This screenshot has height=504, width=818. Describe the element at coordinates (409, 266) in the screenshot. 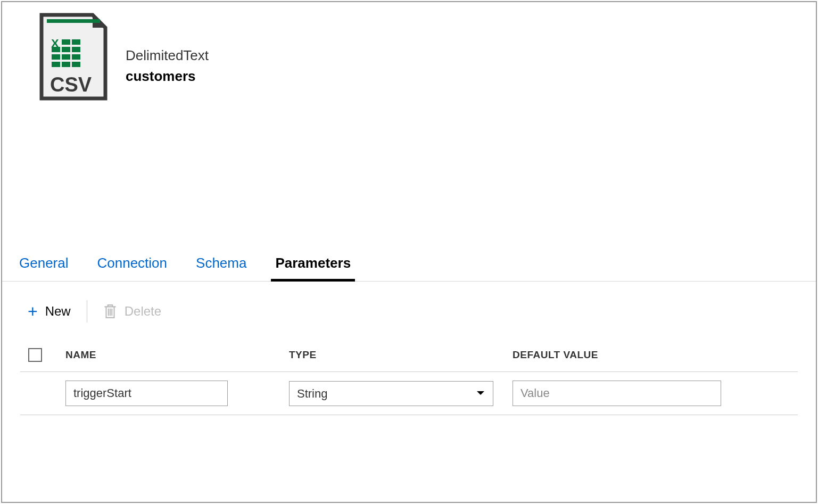

I see `tab-bar: General Connection Schema Parameters` at that location.